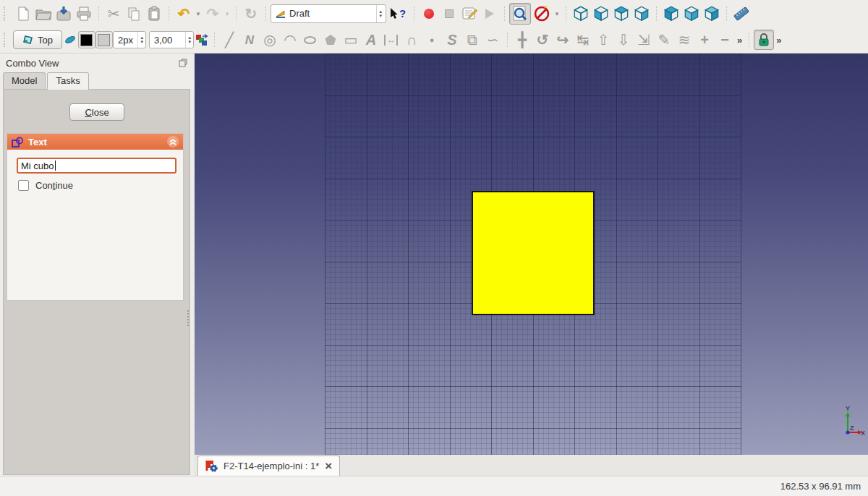 The width and height of the screenshot is (868, 496). What do you see at coordinates (657, 14) in the screenshot?
I see `toolbar-separator` at bounding box center [657, 14].